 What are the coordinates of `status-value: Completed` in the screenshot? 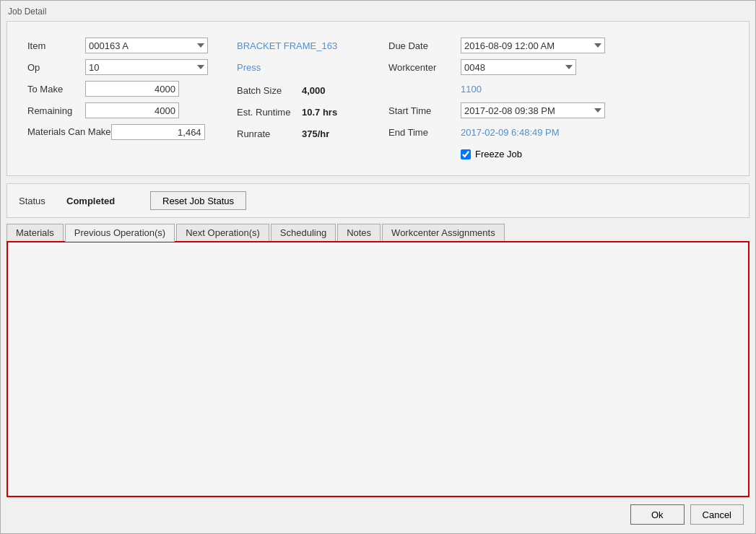 It's located at (103, 201).